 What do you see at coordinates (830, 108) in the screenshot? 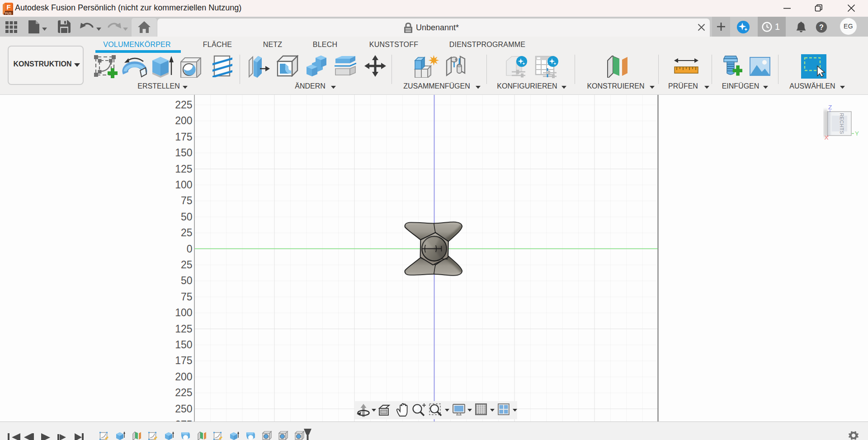
I see `svg-text: Z` at bounding box center [830, 108].